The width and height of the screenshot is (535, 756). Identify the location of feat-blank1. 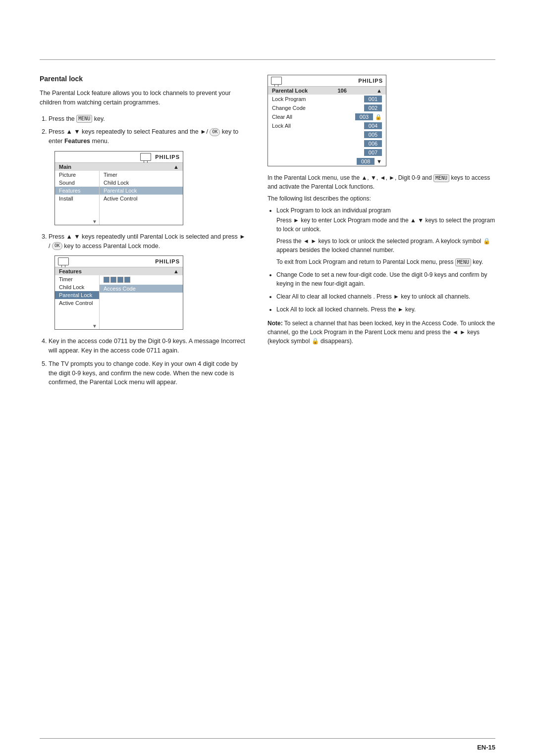
(77, 311).